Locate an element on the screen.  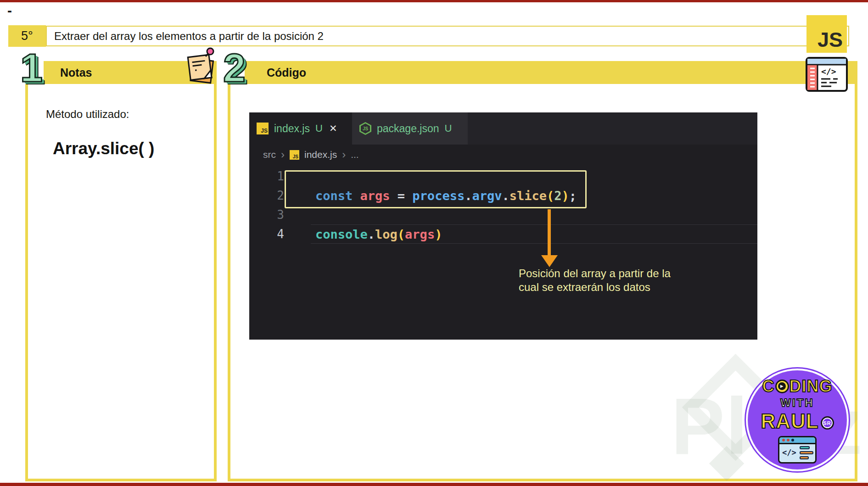
line-number: 3 is located at coordinates (267, 215).